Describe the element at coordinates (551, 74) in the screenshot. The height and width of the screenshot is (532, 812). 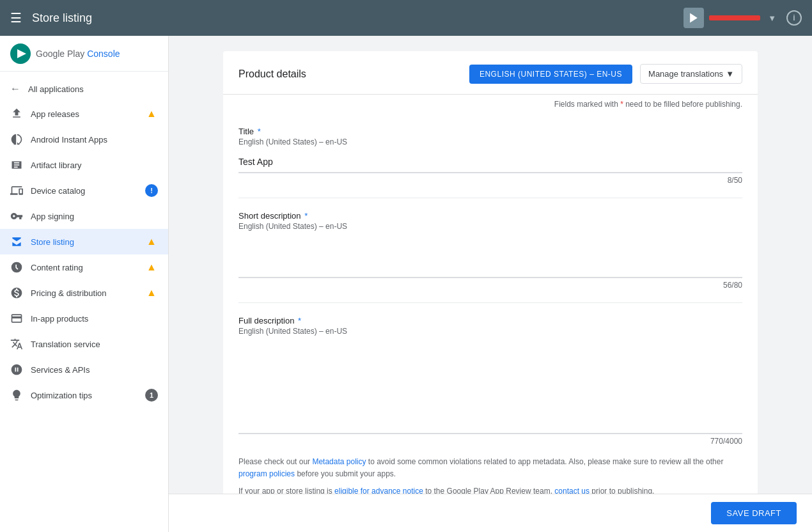
I see `language-button: ENGLISH (UNITED STATES) – EN-US` at that location.